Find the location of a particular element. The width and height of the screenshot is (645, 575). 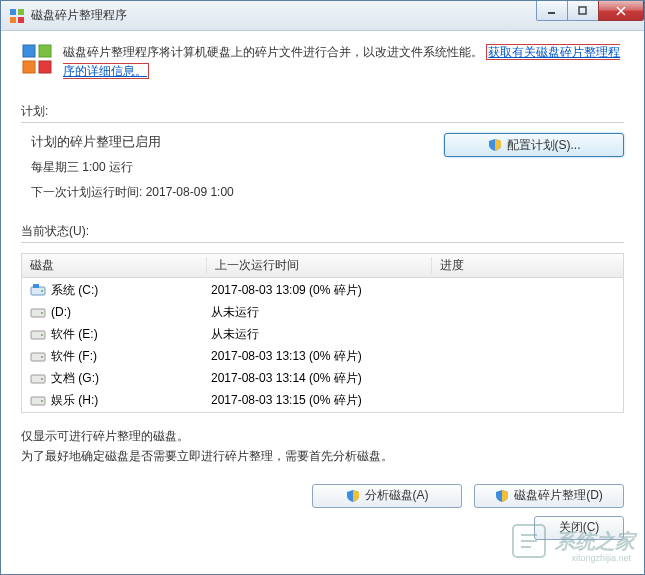

window-controls is located at coordinates (590, 11).